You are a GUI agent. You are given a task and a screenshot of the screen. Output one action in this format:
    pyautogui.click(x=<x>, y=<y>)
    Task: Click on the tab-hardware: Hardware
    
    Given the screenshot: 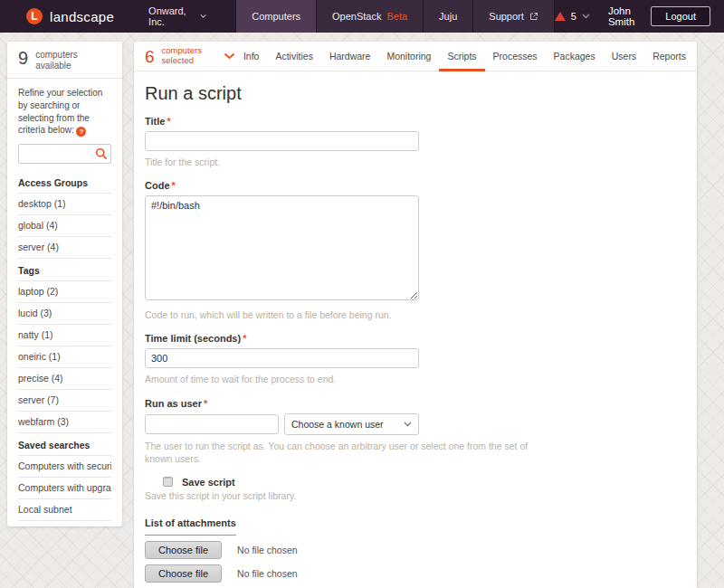 What is the action you would take?
    pyautogui.click(x=350, y=56)
    